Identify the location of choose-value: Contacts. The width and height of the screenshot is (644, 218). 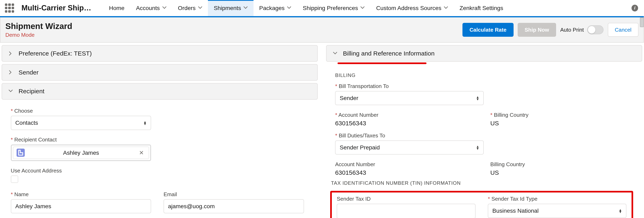
(27, 123).